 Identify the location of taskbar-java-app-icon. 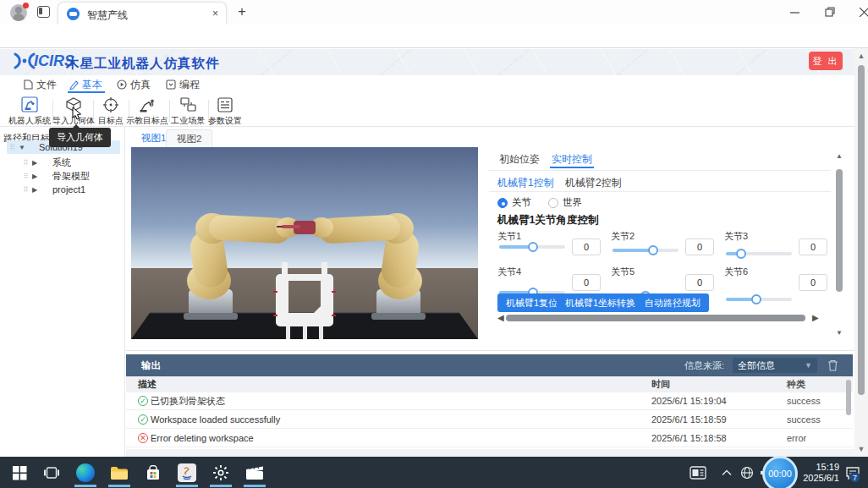
(187, 473).